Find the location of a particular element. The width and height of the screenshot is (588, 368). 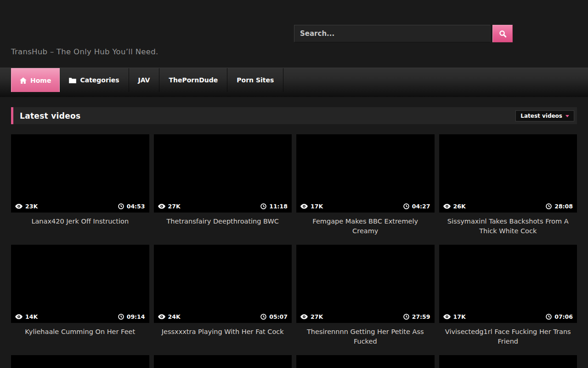

duration-value: 28:08 is located at coordinates (564, 206).